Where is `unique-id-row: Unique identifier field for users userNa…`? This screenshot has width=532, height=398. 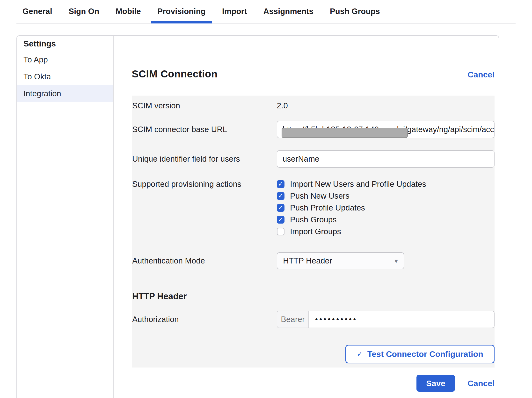
unique-id-row: Unique identifier field for users userNa… is located at coordinates (313, 159).